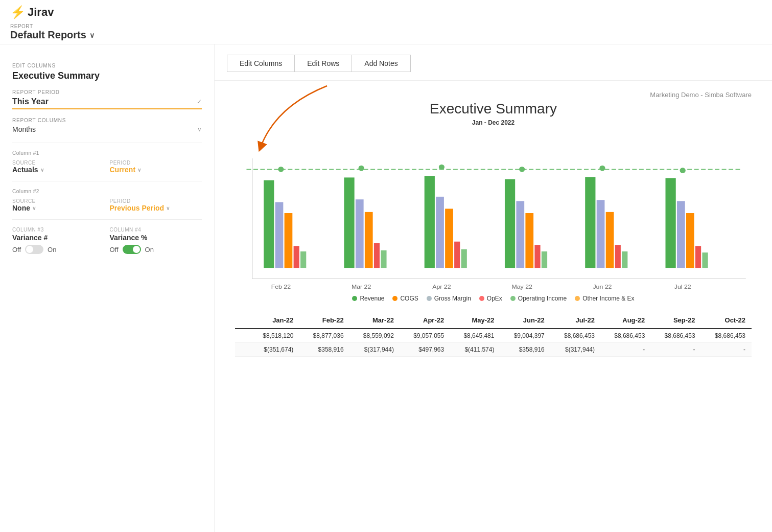 This screenshot has height=532, width=772. I want to click on col4-on-label: On, so click(149, 249).